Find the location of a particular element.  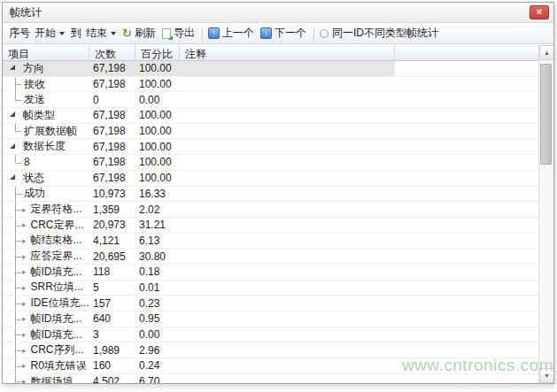

item-label: CRC序列... is located at coordinates (58, 350).